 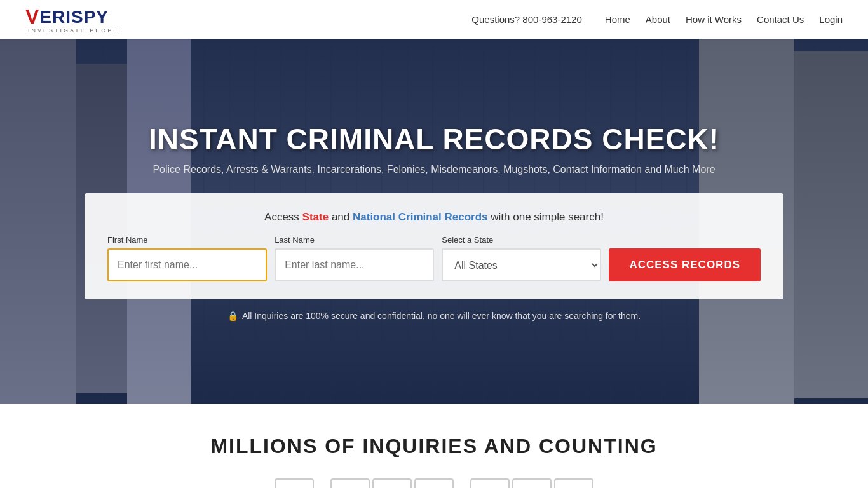 I want to click on tagline-national: National Criminal Records, so click(x=421, y=217).